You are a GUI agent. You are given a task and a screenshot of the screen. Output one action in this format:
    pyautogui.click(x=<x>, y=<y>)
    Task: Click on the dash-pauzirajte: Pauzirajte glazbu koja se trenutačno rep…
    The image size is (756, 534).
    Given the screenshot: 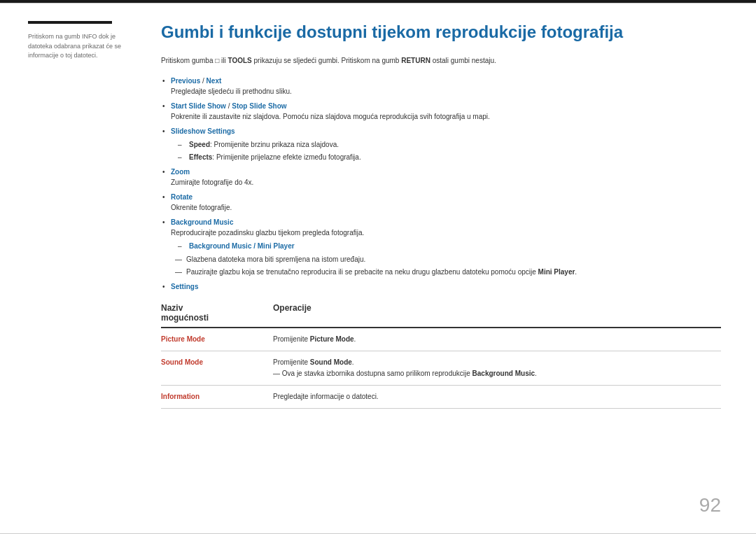 What is the action you would take?
    pyautogui.click(x=448, y=272)
    